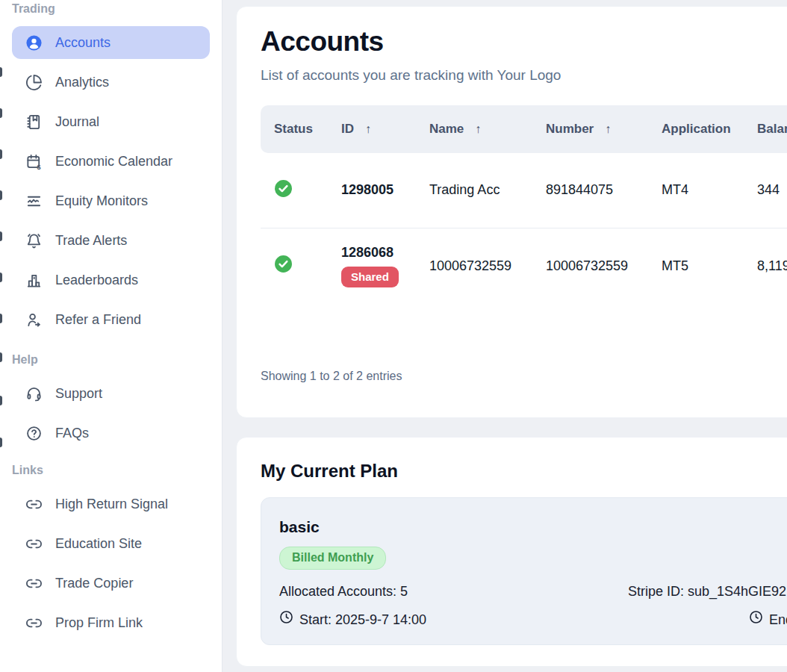 Image resolution: width=787 pixels, height=672 pixels. What do you see at coordinates (34, 161) in the screenshot?
I see `calendar-dollar-icon: $` at bounding box center [34, 161].